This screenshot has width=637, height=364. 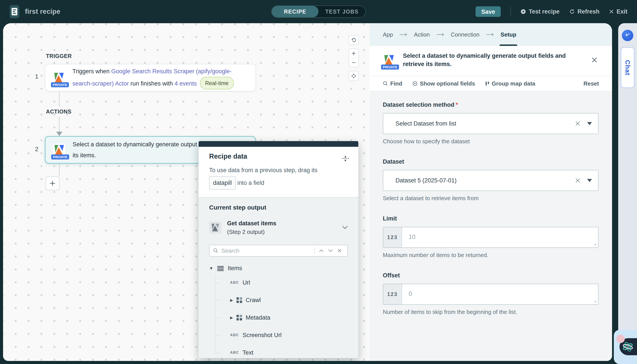 I want to click on events-link: 4 events, so click(x=186, y=84).